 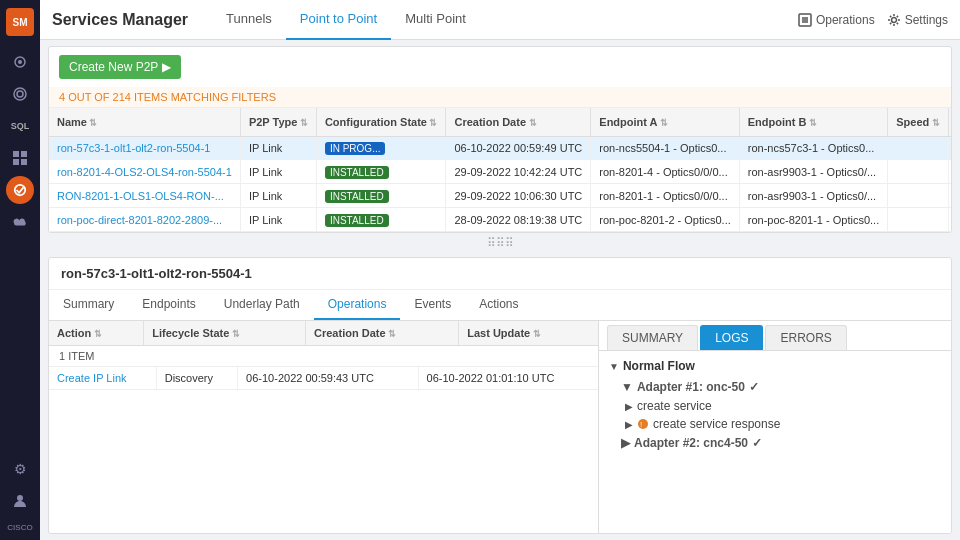 I want to click on detail-tabs: Summary Endpoints Underlay Path Operatio…, so click(x=500, y=306).